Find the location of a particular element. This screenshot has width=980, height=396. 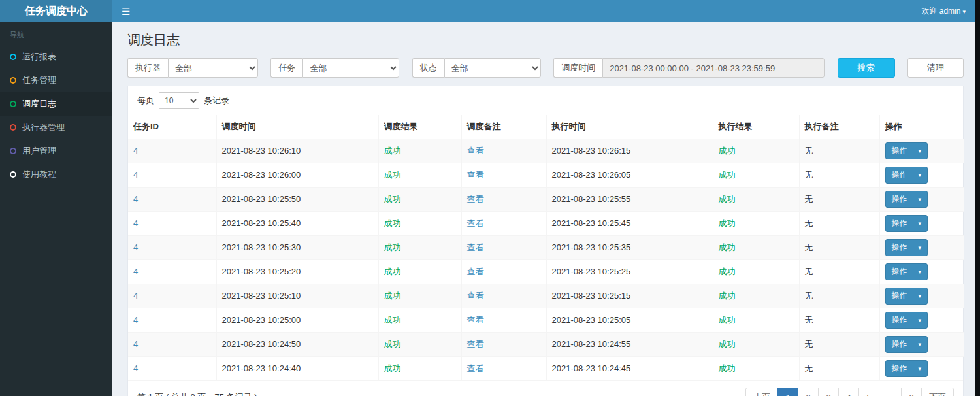

page-button-1: 1 is located at coordinates (788, 392).